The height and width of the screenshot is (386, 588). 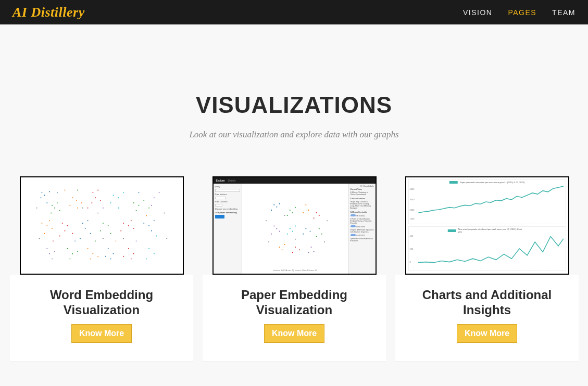 What do you see at coordinates (295, 229) in the screenshot?
I see `thumb-mid-scatter: feature 1 (LSA axis 0) source OpenReview…` at bounding box center [295, 229].